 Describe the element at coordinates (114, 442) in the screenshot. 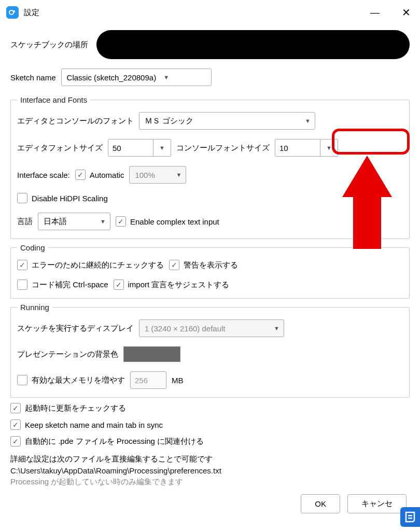

I see `associate-pde-label: 自動的に .pde ファイルを Processing に関連付ける` at that location.